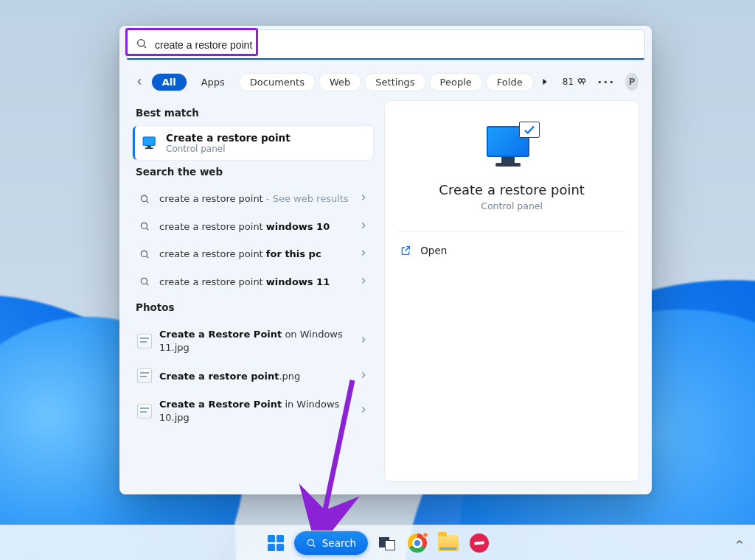  What do you see at coordinates (512, 190) in the screenshot?
I see `preview-title: Create a restore point` at bounding box center [512, 190].